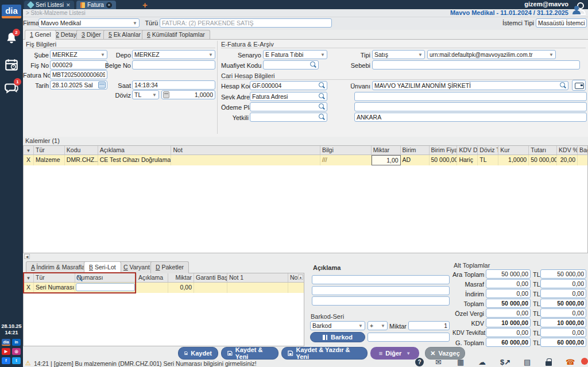 The width and height of the screenshot is (588, 367). I want to click on user-avatar-icon, so click(579, 9).